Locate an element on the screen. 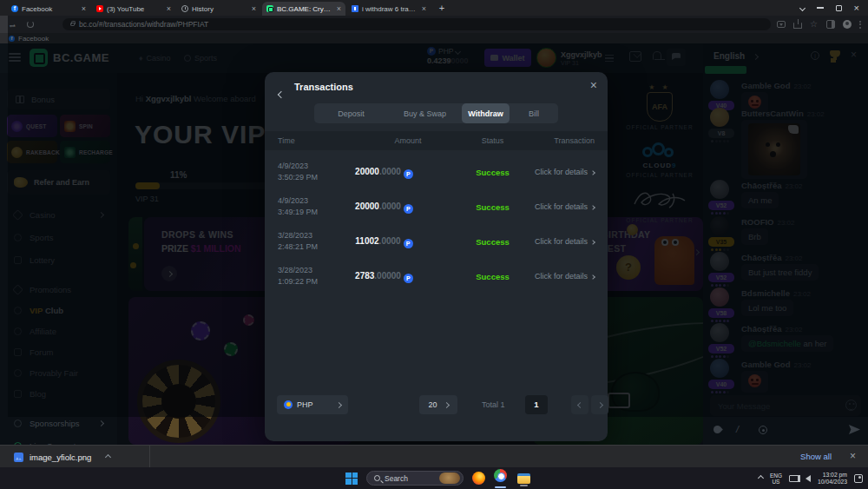 The height and width of the screenshot is (489, 868). tab-bill: Bill is located at coordinates (534, 113).